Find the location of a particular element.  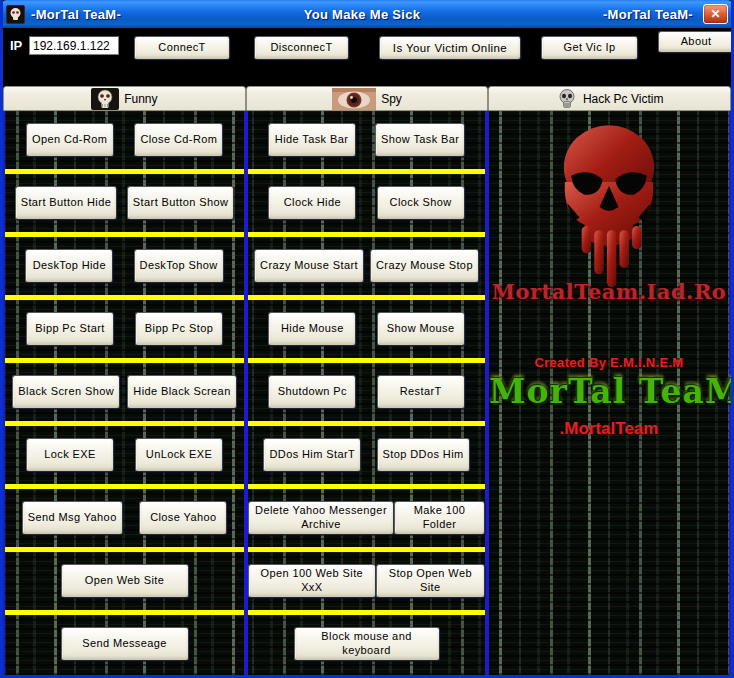

red-skull-icon is located at coordinates (609, 205).